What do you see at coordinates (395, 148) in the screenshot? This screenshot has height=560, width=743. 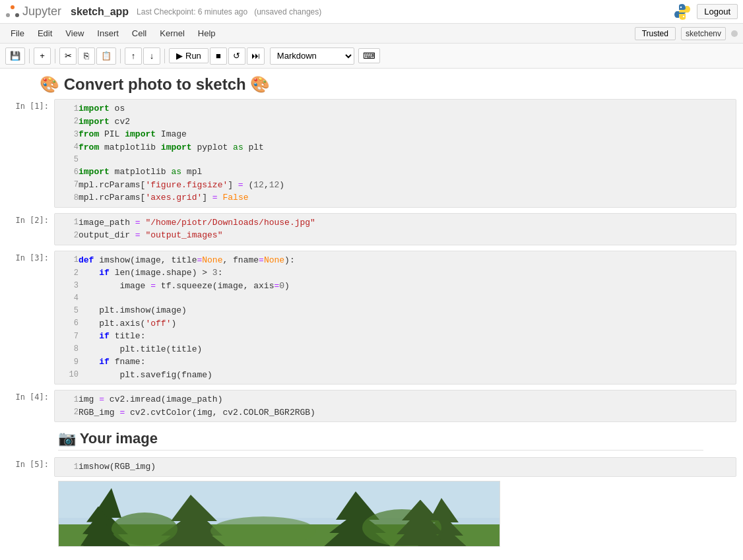 I see `table-row: 4from matplotlib import pyplot as plt` at bounding box center [395, 148].